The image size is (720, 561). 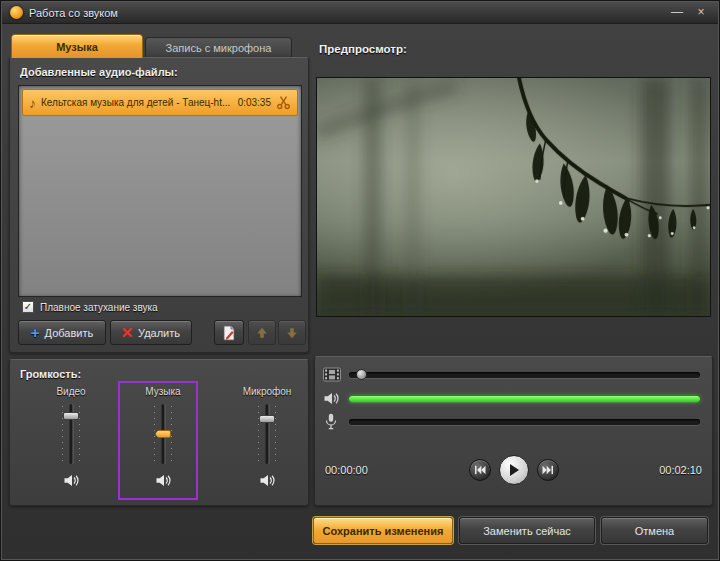 What do you see at coordinates (229, 332) in the screenshot?
I see `save-audio-file-button` at bounding box center [229, 332].